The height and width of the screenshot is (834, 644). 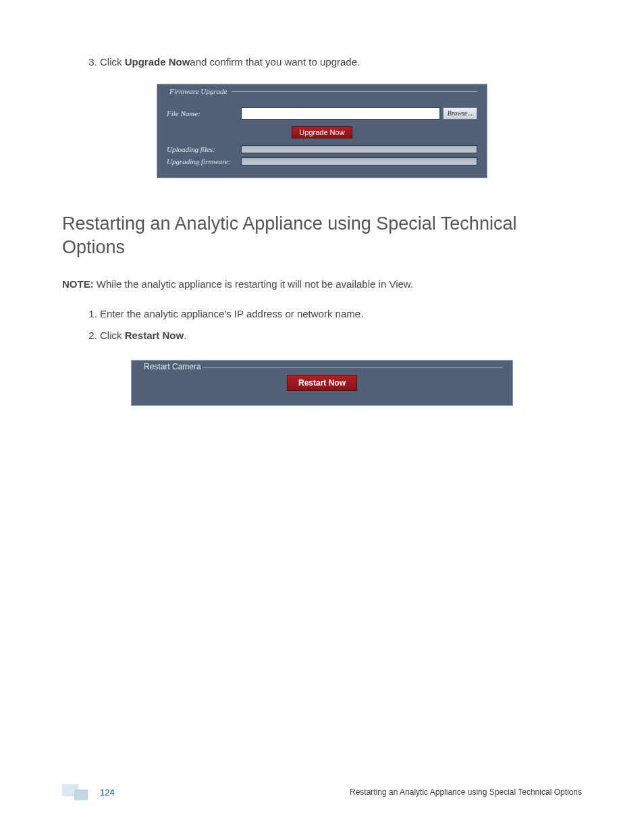 I want to click on firmware-upgrade-screenshot: Firmware Upgrade File Name: Browse... Up…, so click(x=322, y=131).